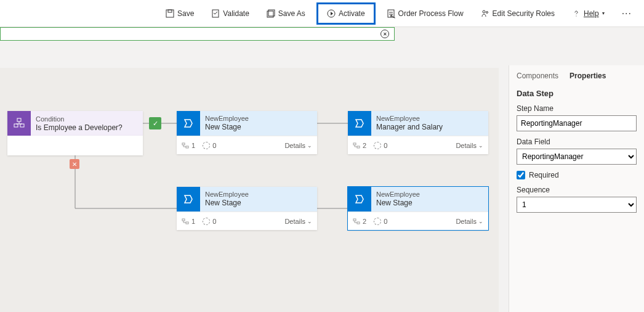 This screenshot has height=312, width=644. What do you see at coordinates (576, 73) in the screenshot?
I see `panel-tabs: Components Properties` at bounding box center [576, 73].